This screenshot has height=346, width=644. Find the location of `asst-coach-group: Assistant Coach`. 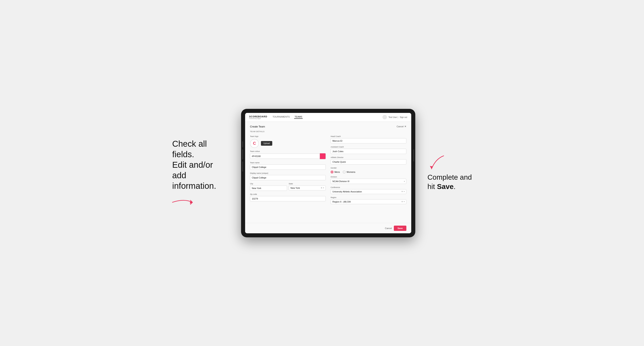

asst-coach-group: Assistant Coach is located at coordinates (368, 150).